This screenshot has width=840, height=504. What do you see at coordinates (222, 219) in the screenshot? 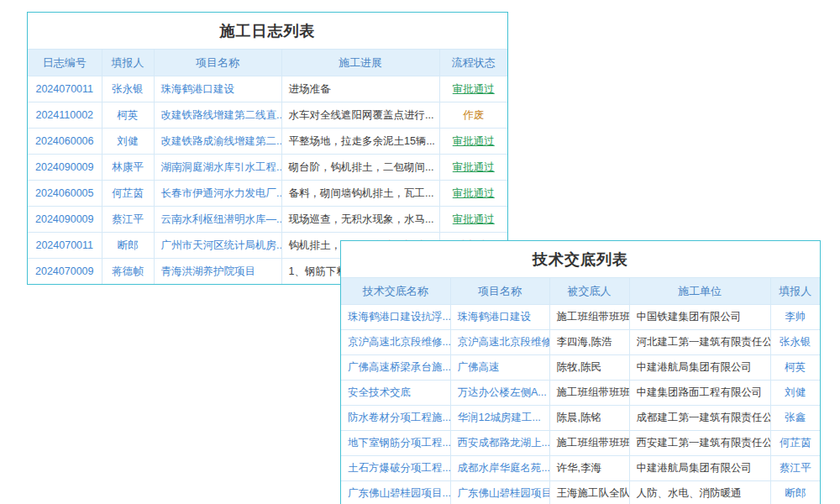
I see `project-link: 云南水利枢纽潜明水库—...` at bounding box center [222, 219].